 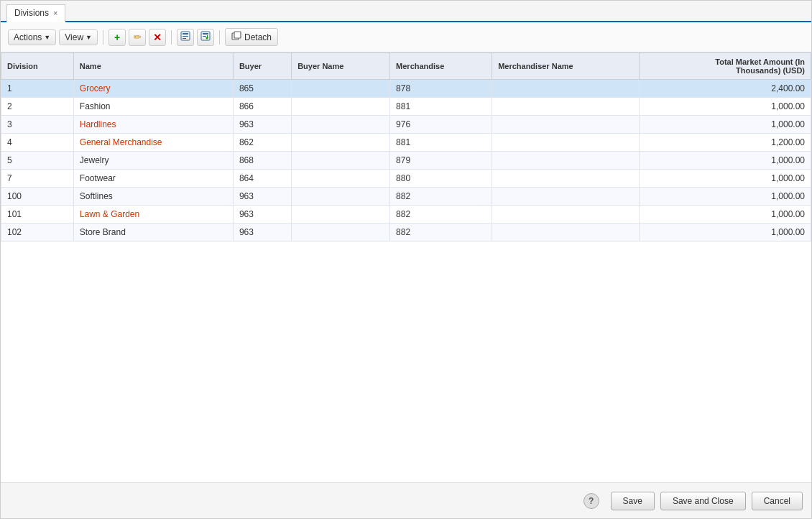 What do you see at coordinates (262, 66) in the screenshot?
I see `col-header-buyer: Buyer` at bounding box center [262, 66].